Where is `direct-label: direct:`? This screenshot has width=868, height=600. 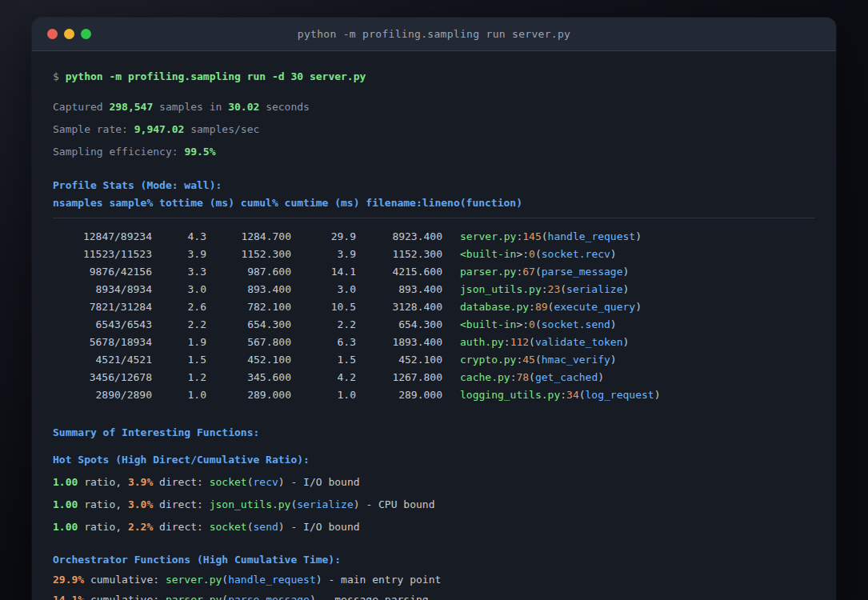
direct-label: direct: is located at coordinates (181, 526).